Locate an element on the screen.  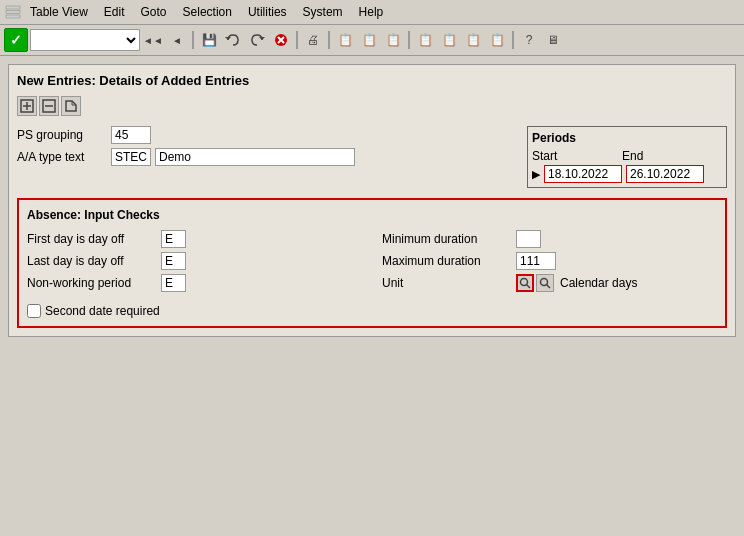
unit-lookup-search-btn is located at coordinates (525, 283).